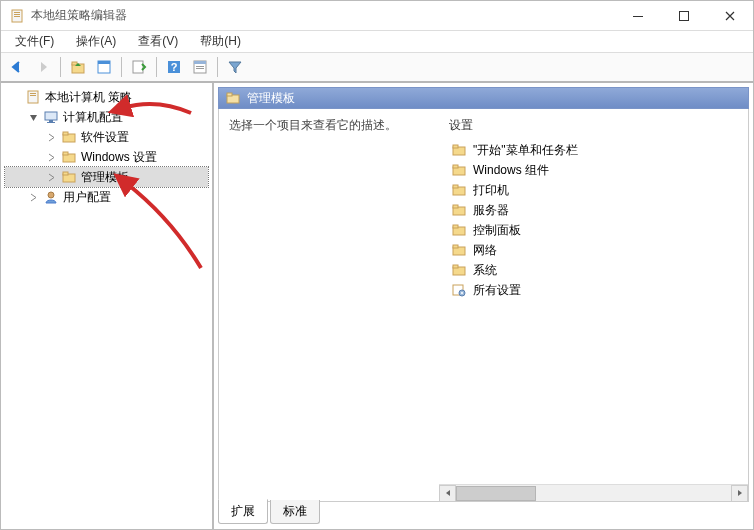  Describe the element at coordinates (329, 126) in the screenshot. I see `description-prompt: 选择一个项目来查看它的描述。` at that location.